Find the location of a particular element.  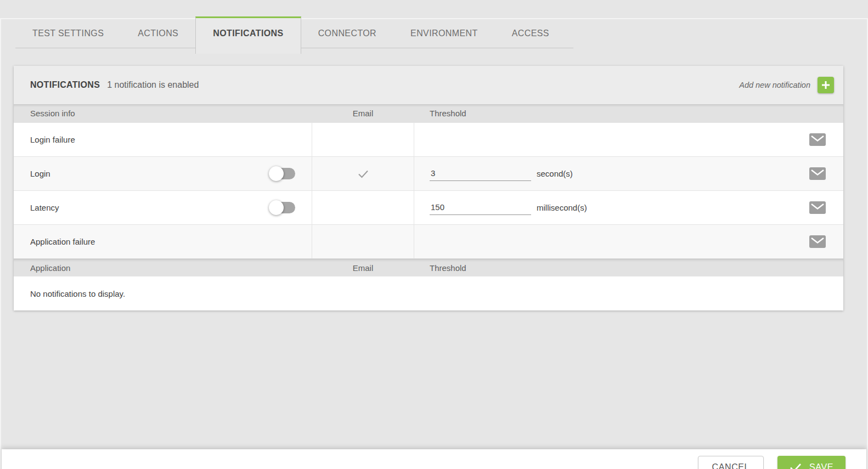

threshold-cell: millisecond(s) is located at coordinates (629, 207).